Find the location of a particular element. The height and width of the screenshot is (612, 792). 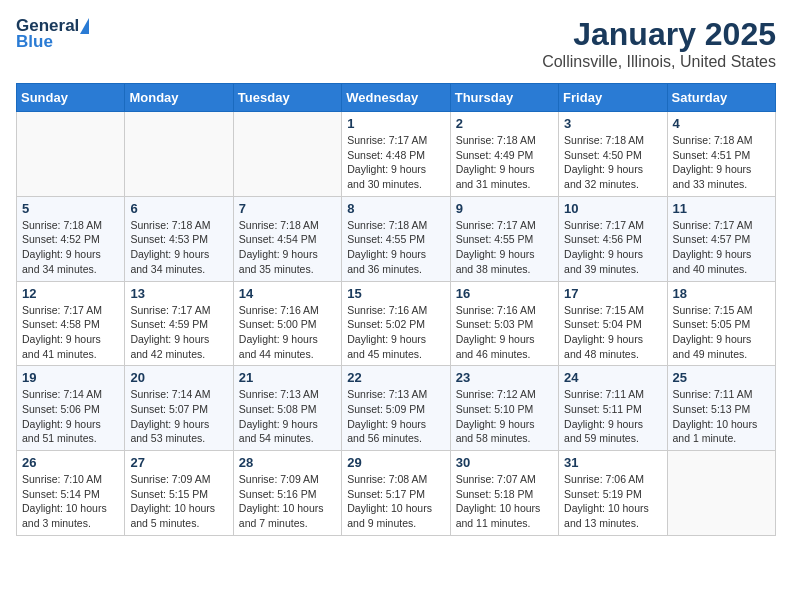

day-info-line: Sunset: 5:10 PM is located at coordinates (504, 410).